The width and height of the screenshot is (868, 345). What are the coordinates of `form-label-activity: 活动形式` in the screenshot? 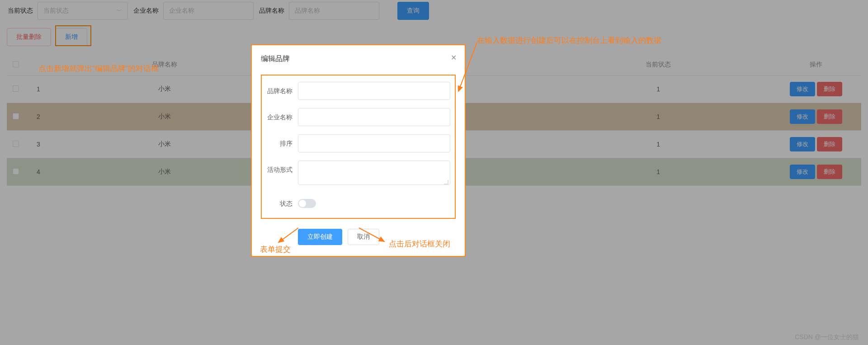 It's located at (282, 170).